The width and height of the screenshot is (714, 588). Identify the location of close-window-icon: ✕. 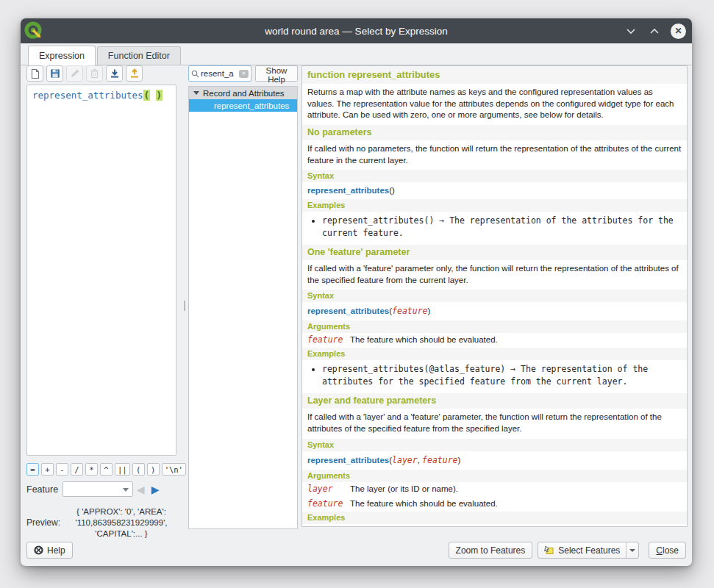
(678, 31).